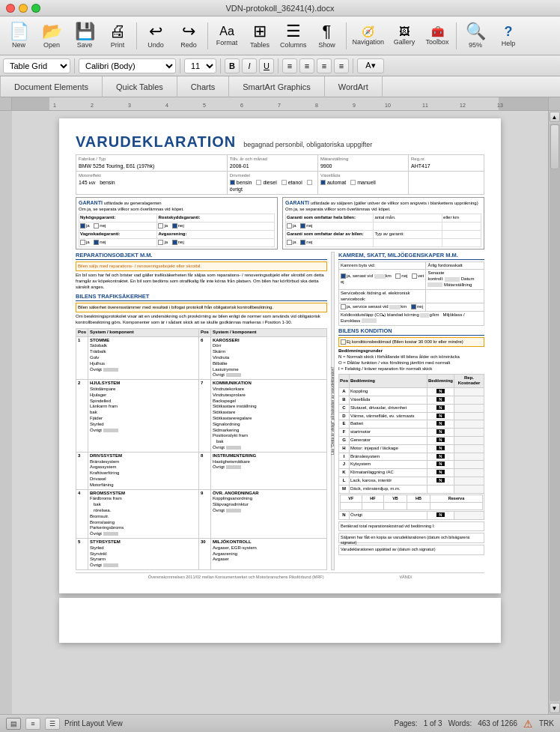  I want to click on zoom-button: 🔍 95%, so click(475, 36).